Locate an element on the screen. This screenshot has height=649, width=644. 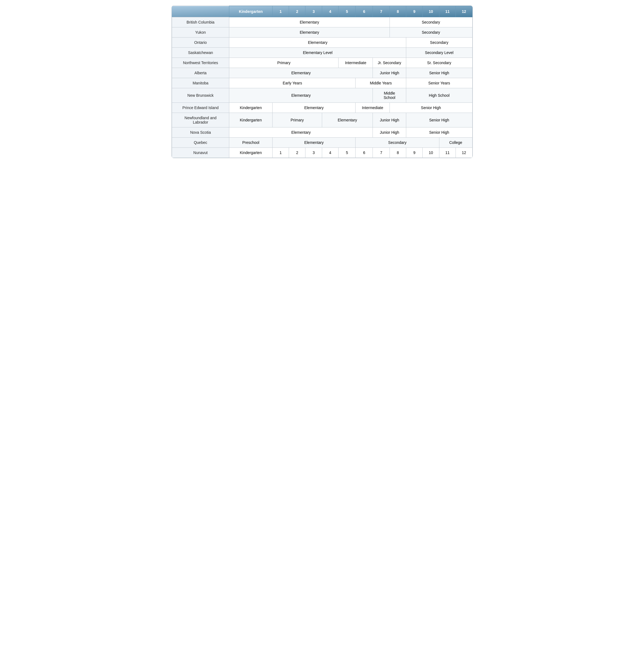
grade-header-2: 2 is located at coordinates (297, 11).